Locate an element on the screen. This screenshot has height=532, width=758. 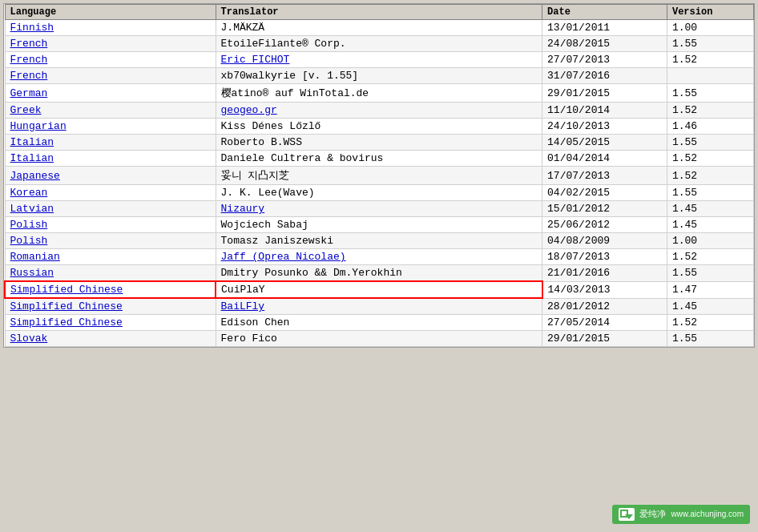
table-row: ItalianDaniele Cultrera & bovirus01/04/2… is located at coordinates (380, 159).